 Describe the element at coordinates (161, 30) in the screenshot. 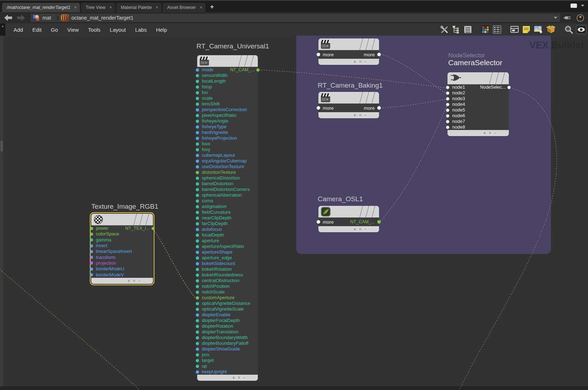

I see `menu-help: Help` at that location.